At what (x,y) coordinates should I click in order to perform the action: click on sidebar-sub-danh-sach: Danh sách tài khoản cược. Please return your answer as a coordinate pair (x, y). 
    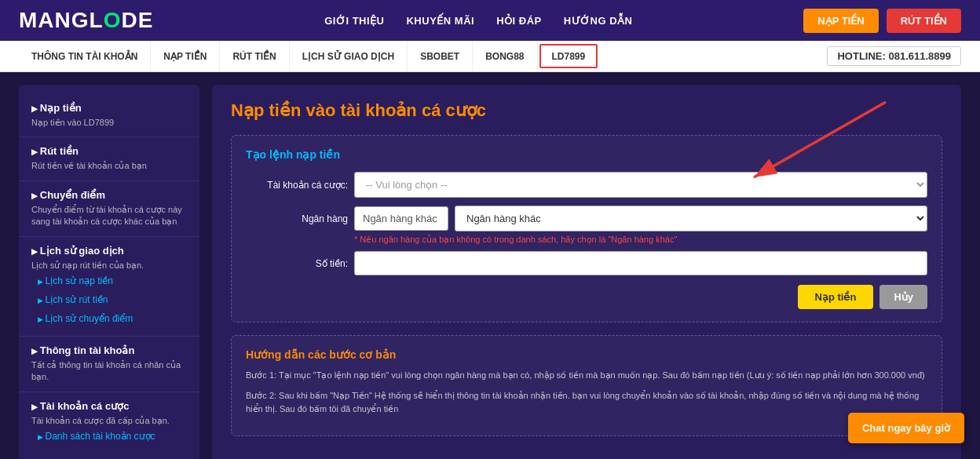
    Looking at the image, I should click on (109, 436).